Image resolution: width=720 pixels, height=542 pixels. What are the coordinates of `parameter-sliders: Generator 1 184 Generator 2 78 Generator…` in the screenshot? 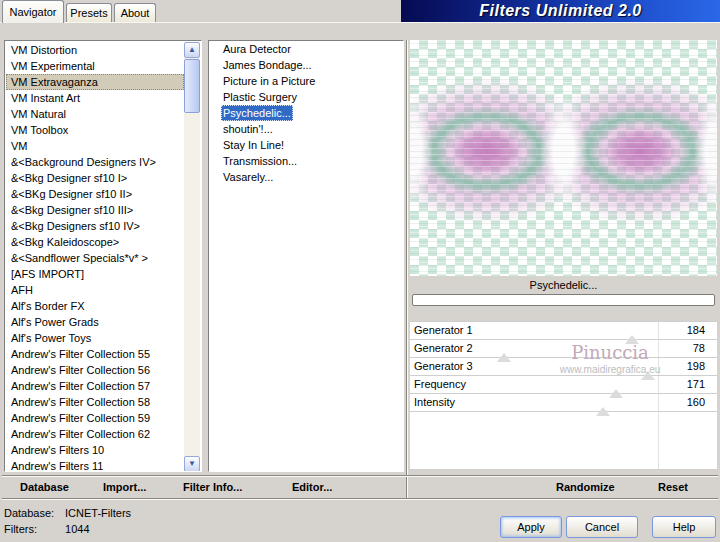 It's located at (564, 396).